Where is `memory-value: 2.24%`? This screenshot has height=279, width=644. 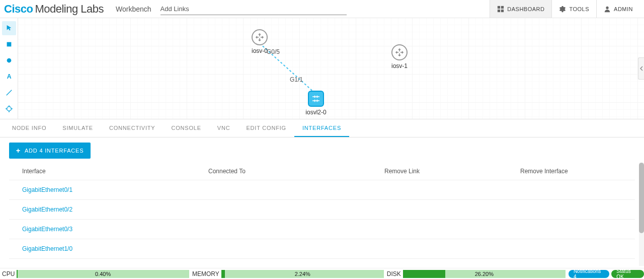
memory-value: 2.24% is located at coordinates (303, 274).